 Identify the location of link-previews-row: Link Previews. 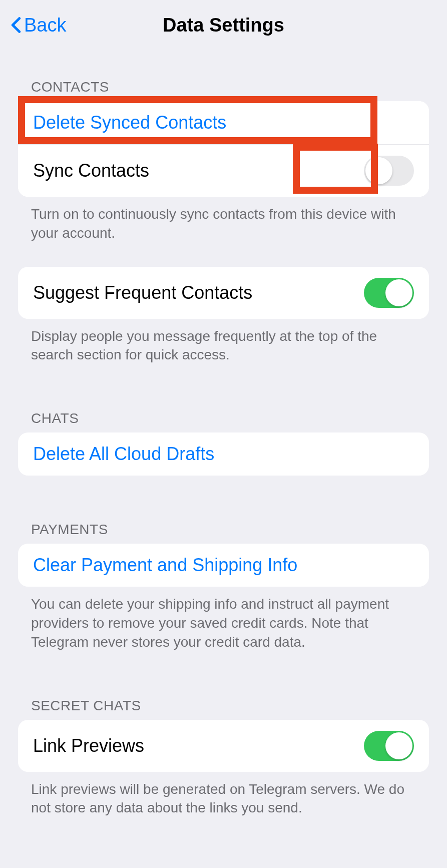
(223, 746).